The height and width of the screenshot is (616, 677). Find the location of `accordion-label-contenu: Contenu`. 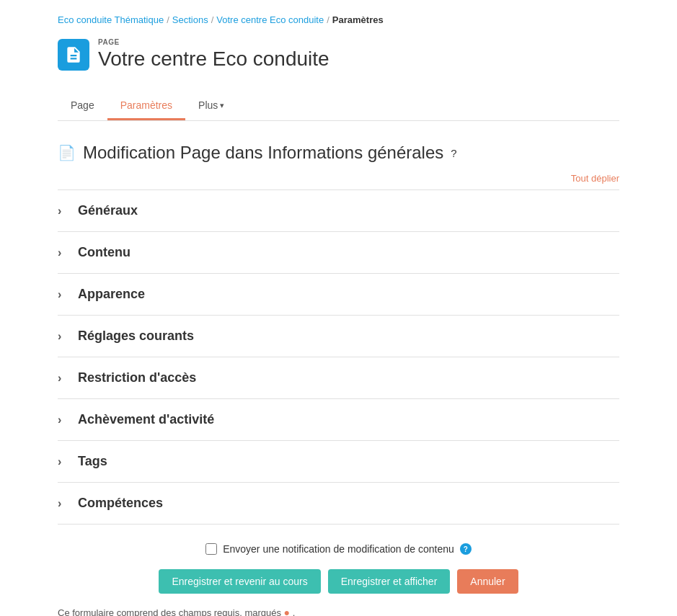

accordion-label-contenu: Contenu is located at coordinates (104, 252).